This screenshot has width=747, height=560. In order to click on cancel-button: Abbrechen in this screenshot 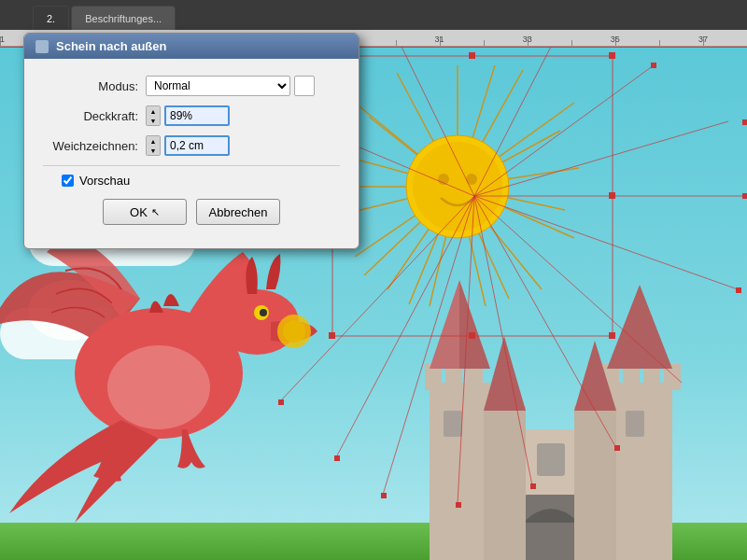, I will do `click(238, 212)`.